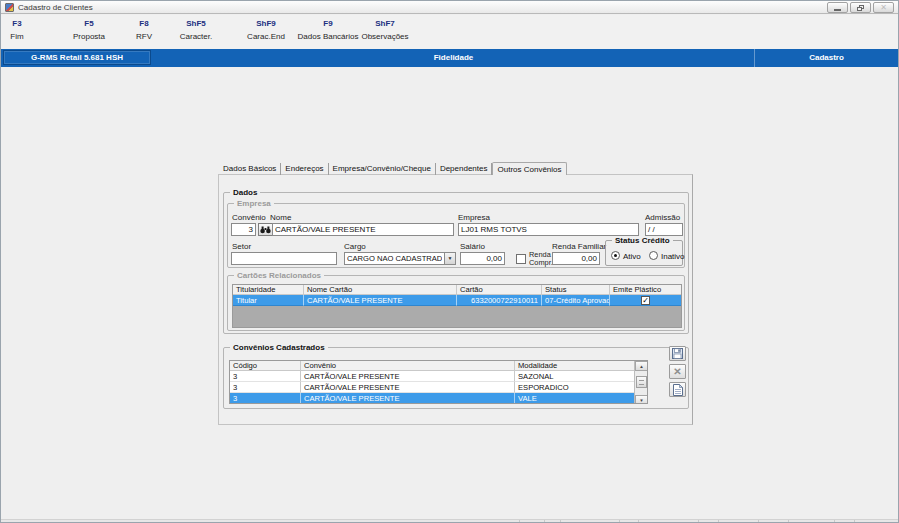 The image size is (899, 523). Describe the element at coordinates (196, 30) in the screenshot. I see `toolbar-item-caracter: ShF5 Caracter.` at that location.